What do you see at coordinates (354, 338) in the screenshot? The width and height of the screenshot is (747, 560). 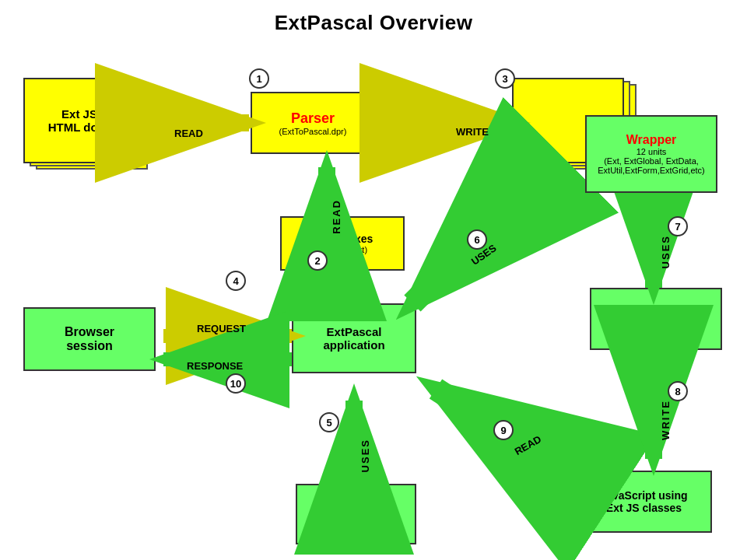 I see `extpascal-app-box: ExtPascalapplication` at bounding box center [354, 338].